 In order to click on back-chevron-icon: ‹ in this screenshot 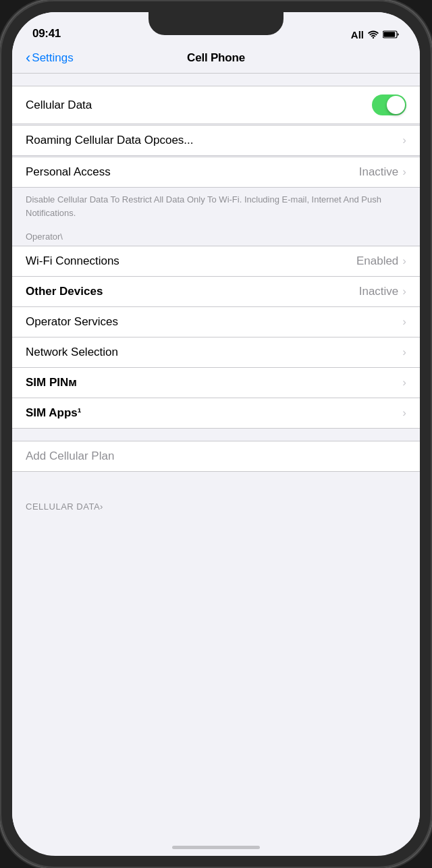, I will do `click(28, 58)`.